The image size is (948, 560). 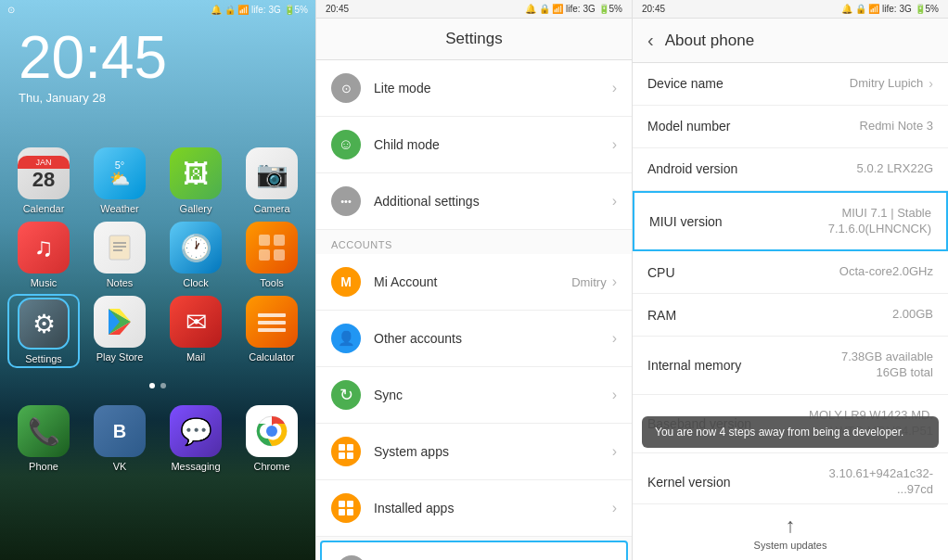 I want to click on device-name-value: Dmitry Lupich, so click(x=887, y=83).